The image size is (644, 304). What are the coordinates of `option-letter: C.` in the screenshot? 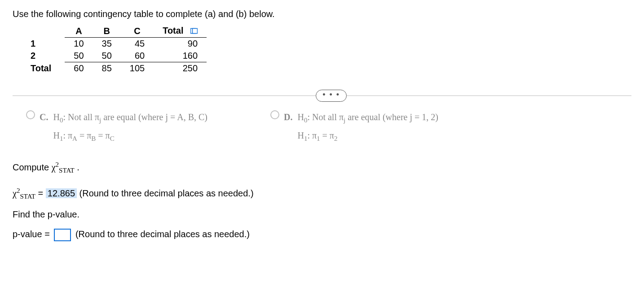 It's located at (44, 117).